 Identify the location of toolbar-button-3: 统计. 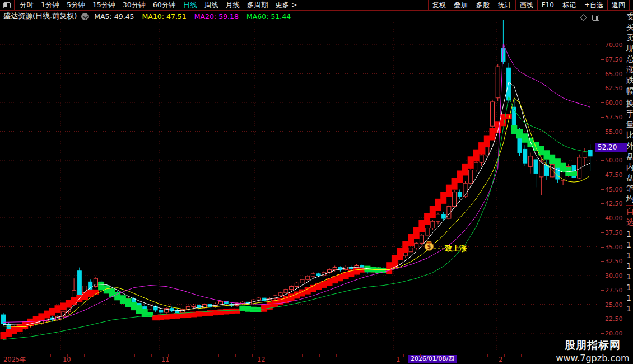
(504, 6).